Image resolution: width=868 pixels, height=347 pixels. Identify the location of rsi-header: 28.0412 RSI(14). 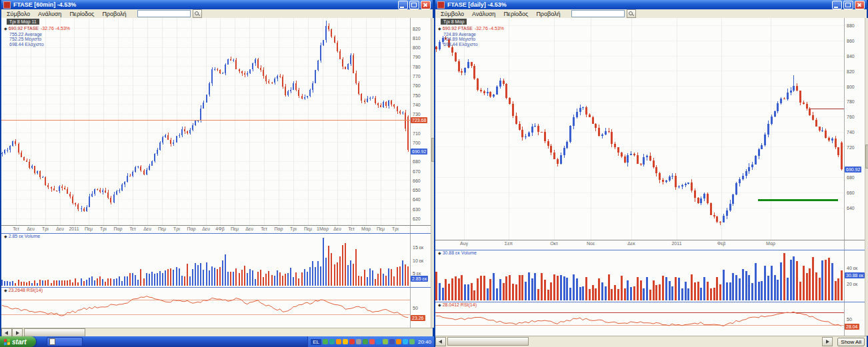
(457, 305).